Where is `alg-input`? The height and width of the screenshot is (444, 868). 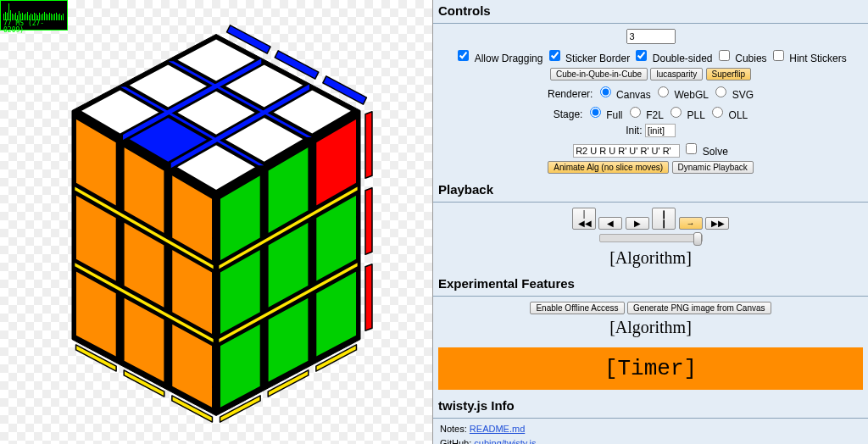
alg-input is located at coordinates (626, 151).